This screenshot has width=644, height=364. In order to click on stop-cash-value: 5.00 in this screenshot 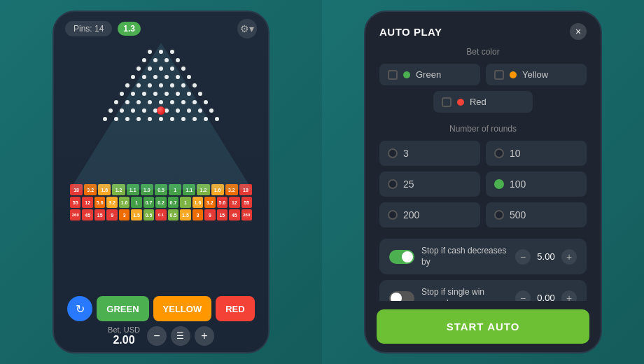, I will do `click(546, 256)`.